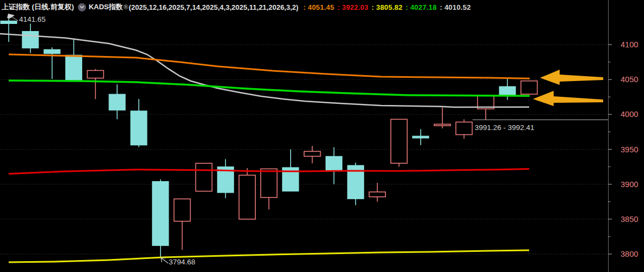  I want to click on y-axis-label-3800: 3800, so click(629, 254).